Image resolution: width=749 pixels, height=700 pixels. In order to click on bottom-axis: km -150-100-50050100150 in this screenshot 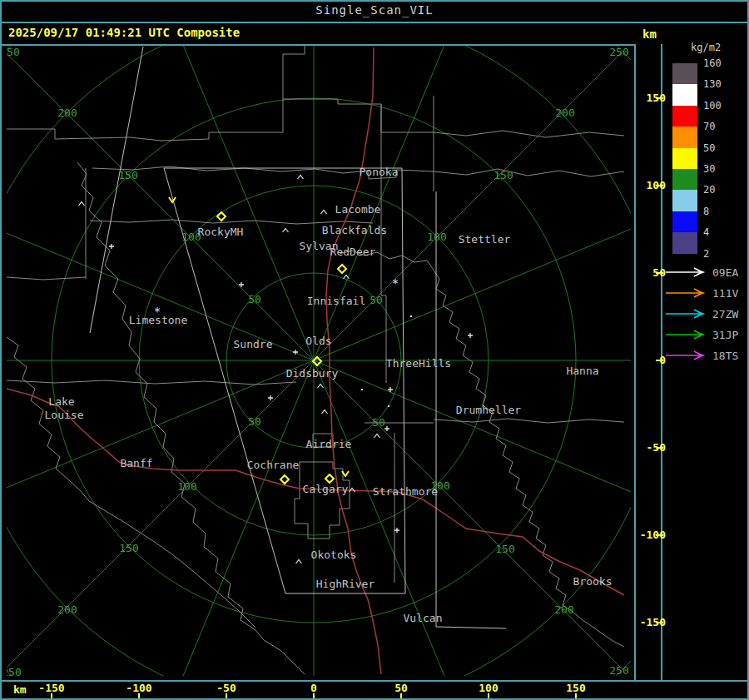, I will do `click(320, 690)`.